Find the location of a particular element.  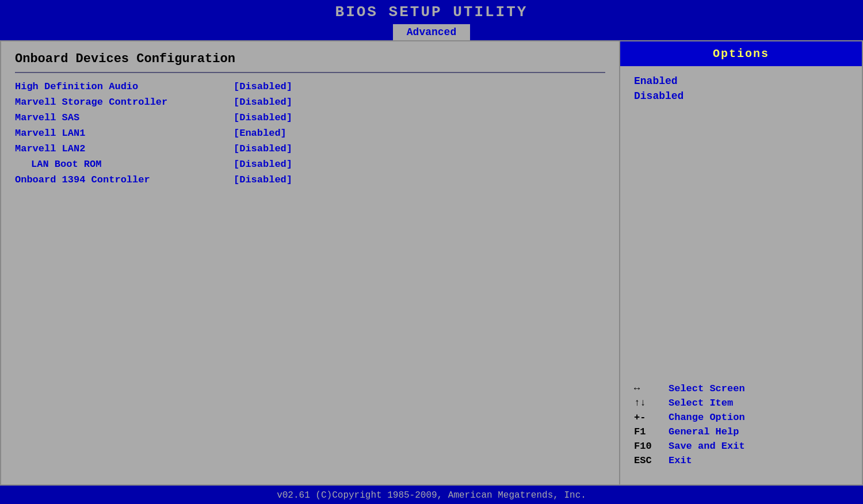

config-label: Onboard 1394 Controller is located at coordinates (124, 180).